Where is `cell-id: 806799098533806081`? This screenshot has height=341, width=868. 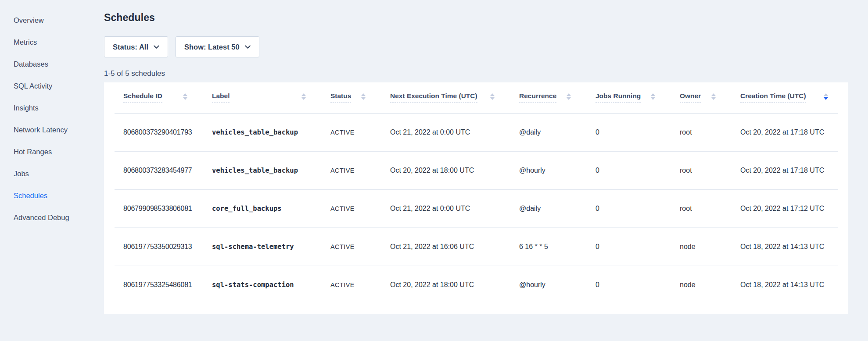
cell-id: 806799098533806081 is located at coordinates (159, 209).